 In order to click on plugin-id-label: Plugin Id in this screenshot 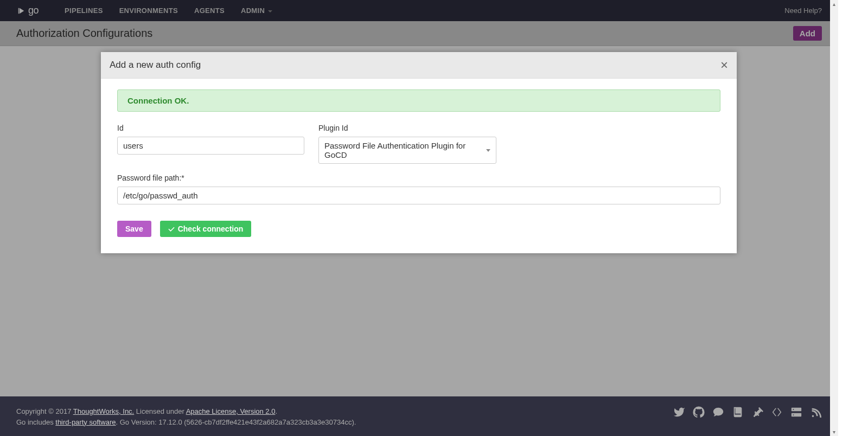, I will do `click(407, 128)`.